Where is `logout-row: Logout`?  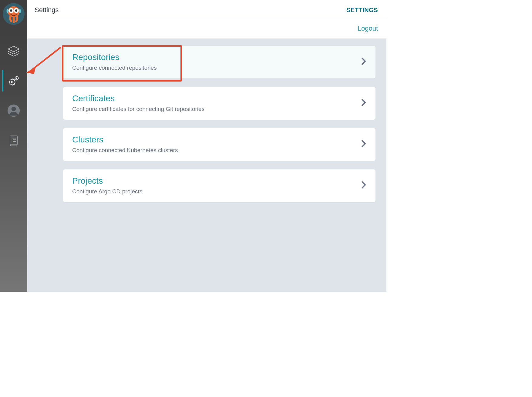 logout-row: Logout is located at coordinates (207, 29).